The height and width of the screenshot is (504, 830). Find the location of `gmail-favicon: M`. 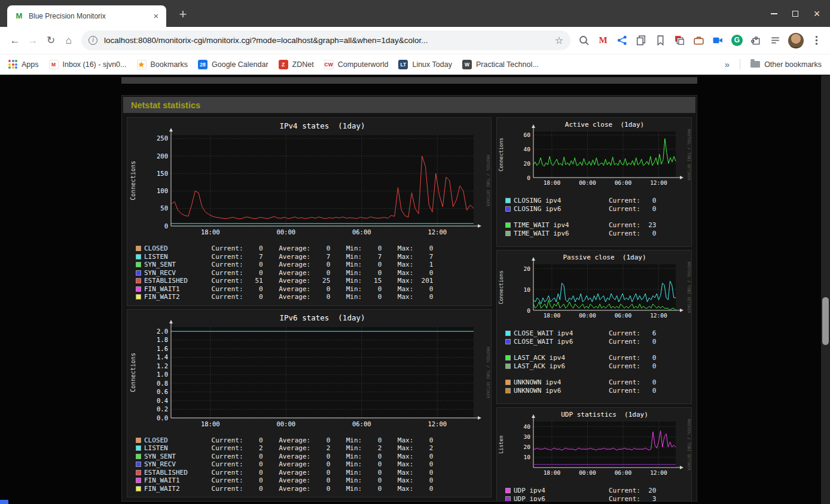

gmail-favicon: M is located at coordinates (54, 65).